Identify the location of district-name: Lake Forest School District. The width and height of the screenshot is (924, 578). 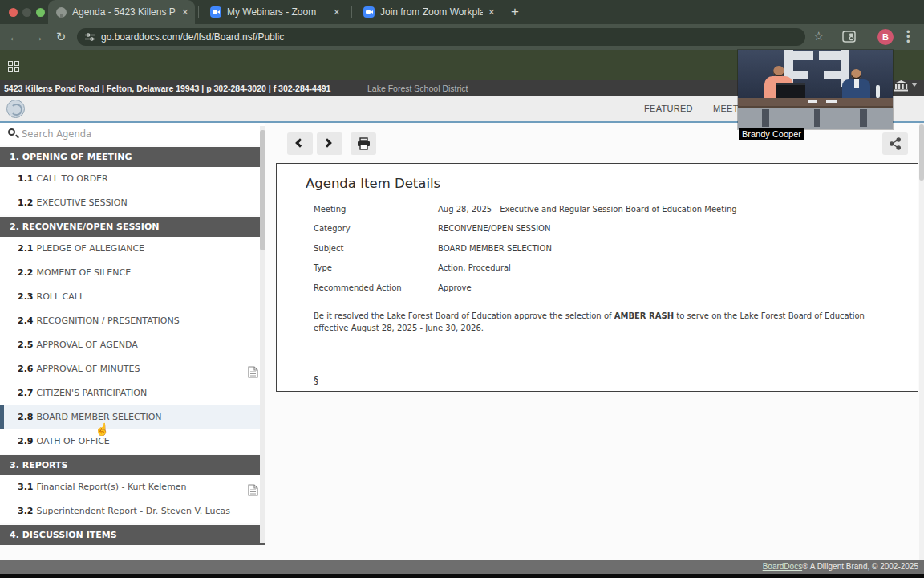
(417, 88).